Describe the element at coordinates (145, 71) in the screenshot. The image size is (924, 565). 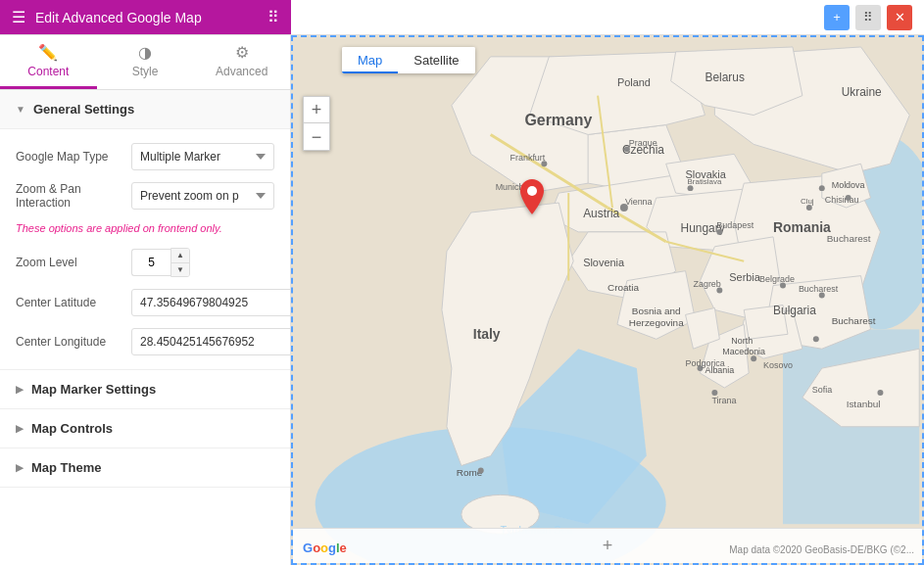
I see `tab-style-label: Style` at that location.